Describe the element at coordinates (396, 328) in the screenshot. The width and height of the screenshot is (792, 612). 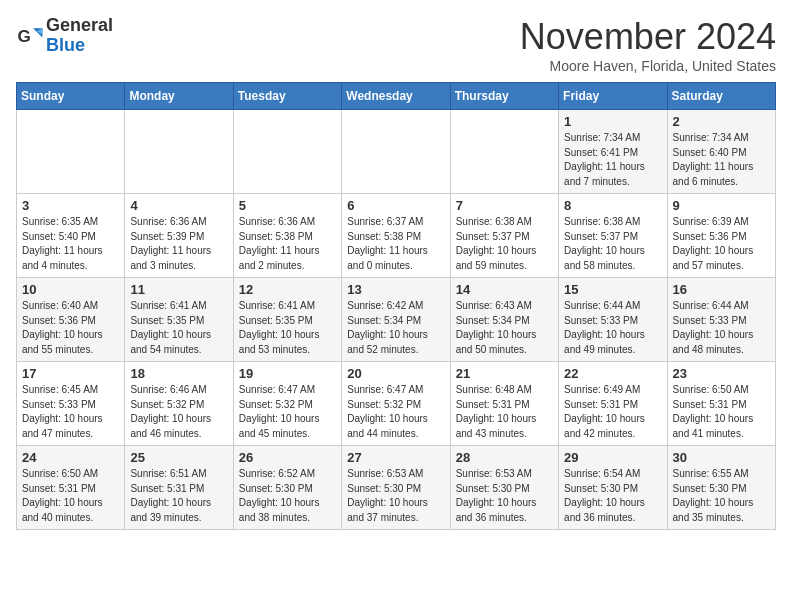
I see `day-info: Sunrise: 6:42 AM Sunset: 5:34 PM Dayligh…` at that location.